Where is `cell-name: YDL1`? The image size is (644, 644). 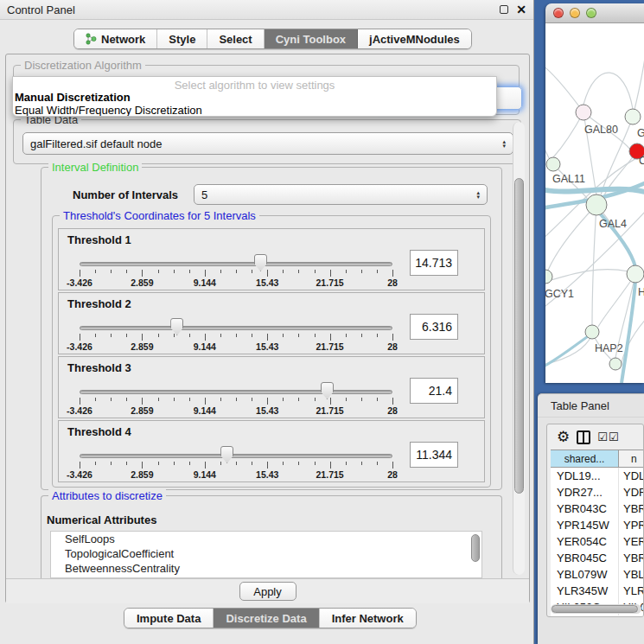
cell-name: YDL1 is located at coordinates (631, 475).